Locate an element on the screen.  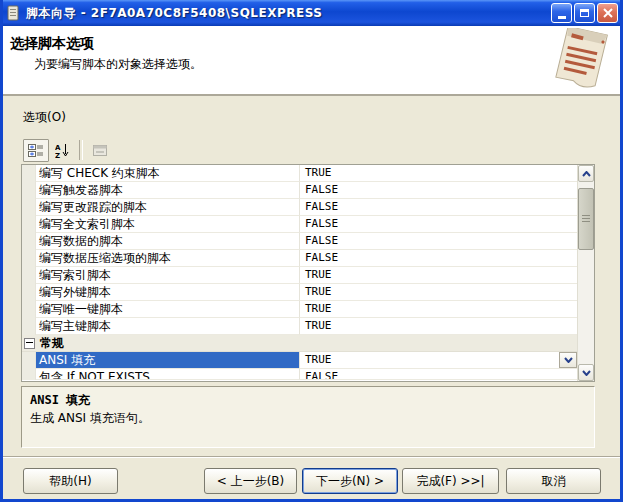
toolbar-separator is located at coordinates (81, 150).